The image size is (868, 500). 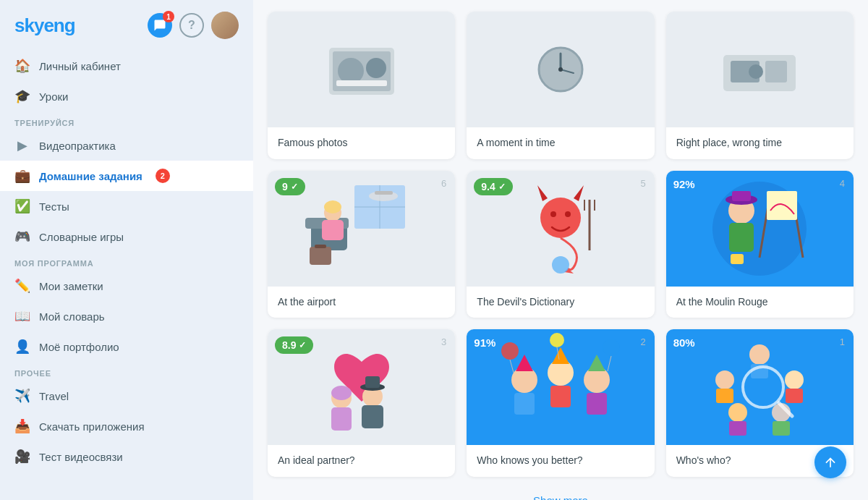 I want to click on show-more-row: Show more, so click(x=561, y=494).